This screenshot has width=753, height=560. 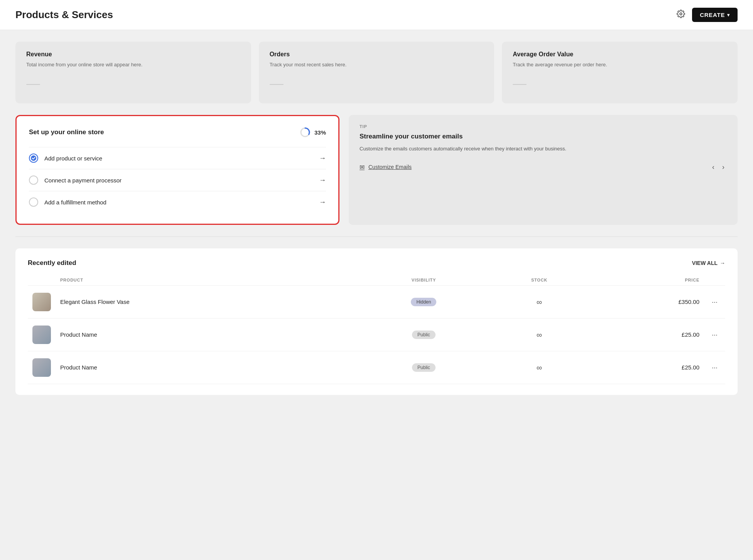 What do you see at coordinates (714, 280) in the screenshot?
I see `col-actions-header` at bounding box center [714, 280].